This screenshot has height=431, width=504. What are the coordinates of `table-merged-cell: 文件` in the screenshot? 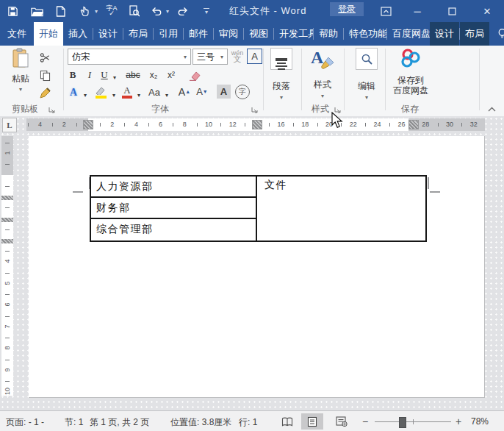 It's located at (342, 209).